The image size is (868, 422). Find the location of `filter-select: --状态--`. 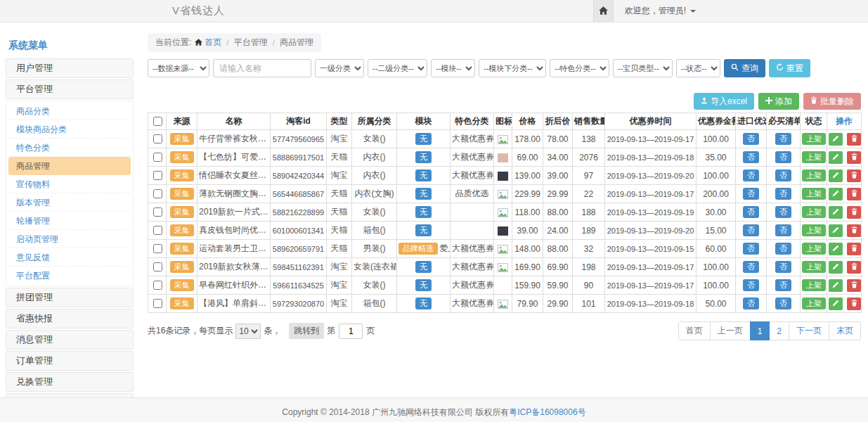

filter-select: --状态-- is located at coordinates (699, 68).